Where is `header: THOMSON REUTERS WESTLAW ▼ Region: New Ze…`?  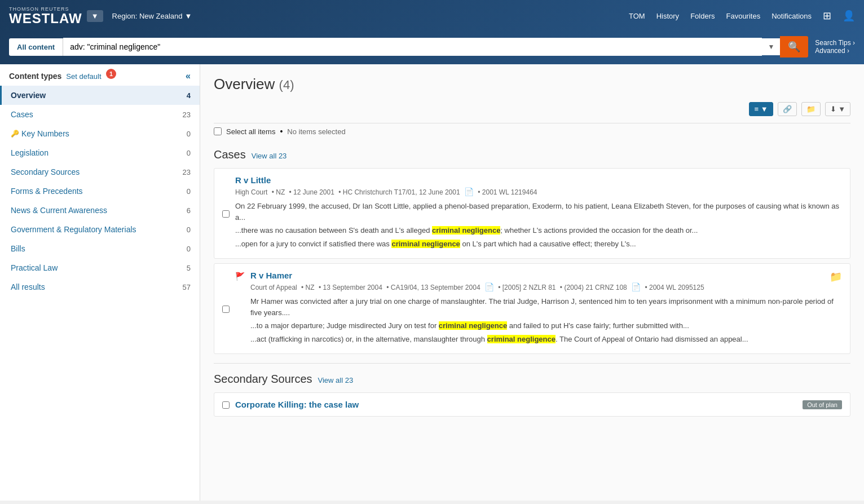
header: THOMSON REUTERS WESTLAW ▼ Region: New Ze… is located at coordinates (432, 32).